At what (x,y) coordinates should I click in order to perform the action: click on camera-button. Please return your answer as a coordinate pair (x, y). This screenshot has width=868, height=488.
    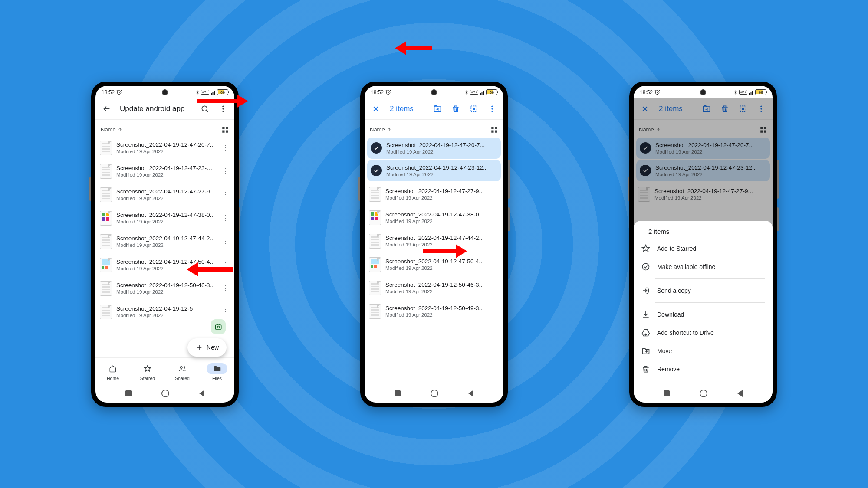
    Looking at the image, I should click on (218, 327).